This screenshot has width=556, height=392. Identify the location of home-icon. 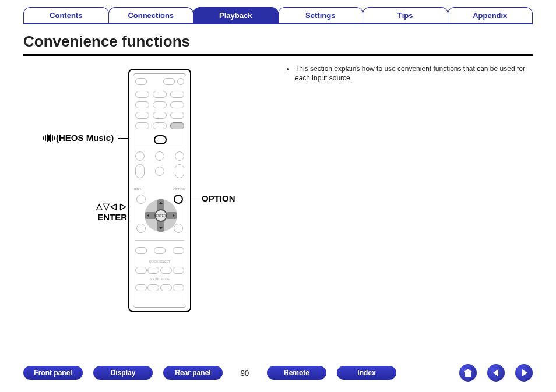
(468, 373).